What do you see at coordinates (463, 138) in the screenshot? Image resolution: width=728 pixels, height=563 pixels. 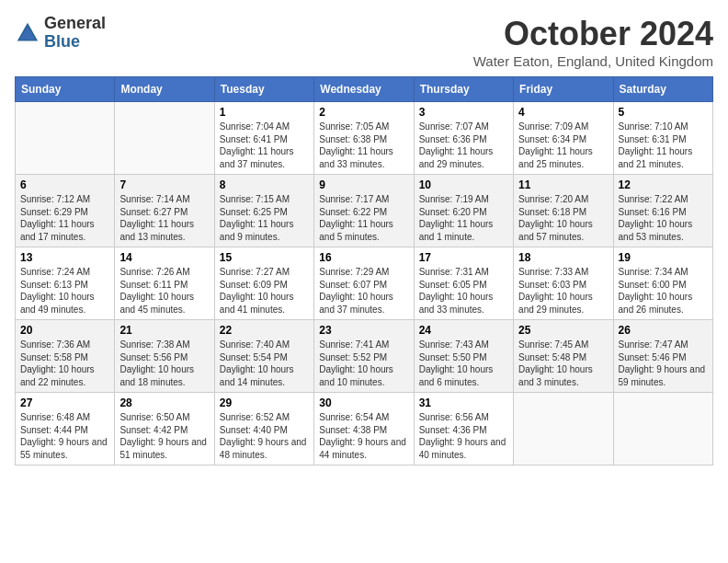 I see `calendar-day-cell: 3Sunrise: 7:07 AMSunset: 6:36 PMDaylight…` at bounding box center [463, 138].